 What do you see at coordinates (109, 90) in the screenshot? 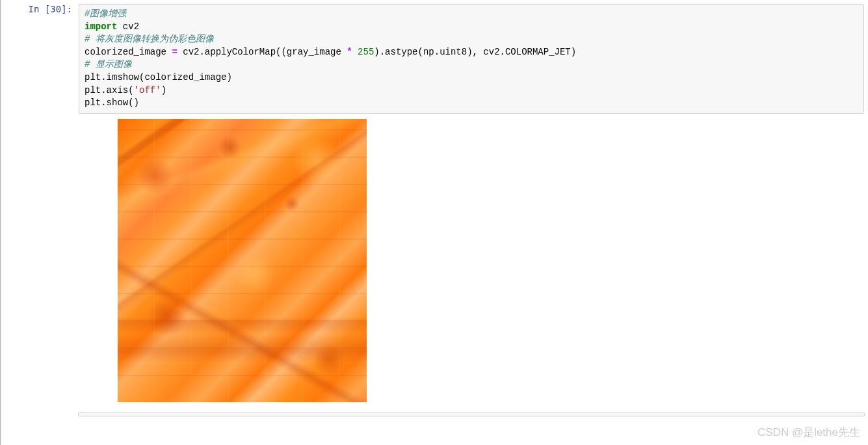
I see `code-text: plt.axis(` at bounding box center [109, 90].